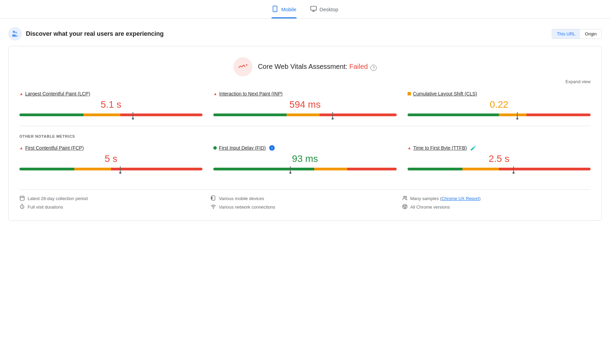  Describe the element at coordinates (460, 198) in the screenshot. I see `chrome-ux-report-link: Chrome UX Report` at that location.